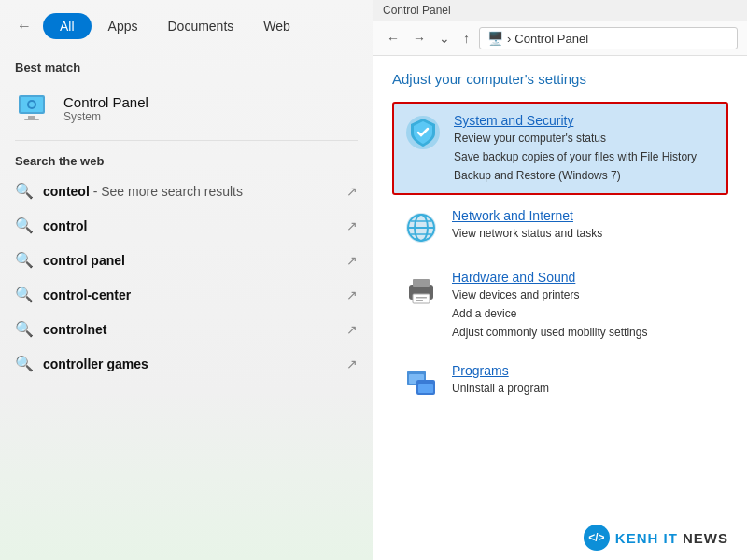 This screenshot has height=560, width=747. I want to click on suggestion-text: control, so click(190, 226).